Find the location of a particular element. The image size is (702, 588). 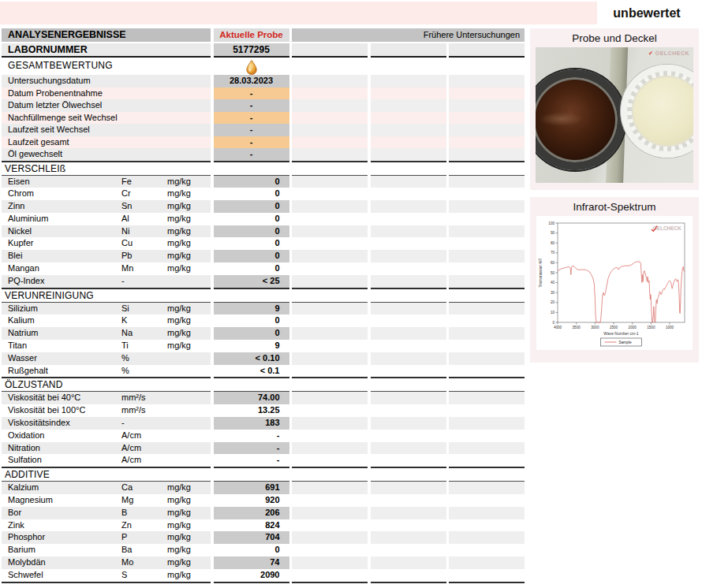

table-row: TitanTimg/kg9 is located at coordinates (263, 346).